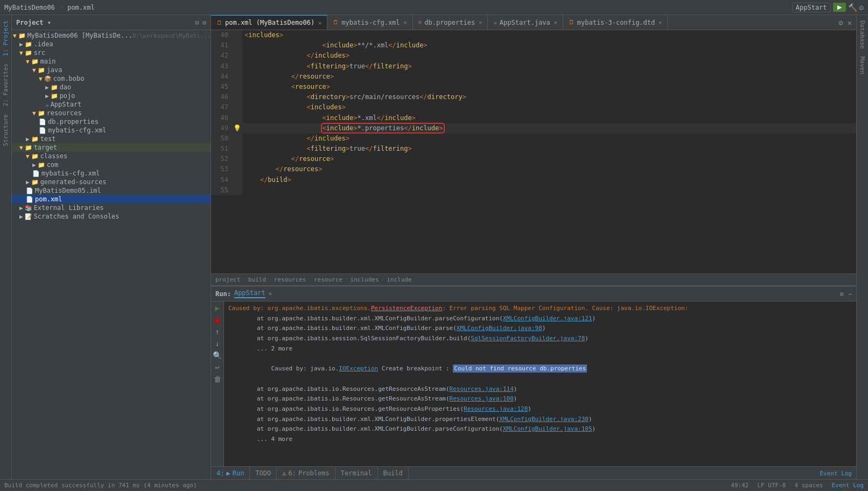  Describe the element at coordinates (540, 369) in the screenshot. I see `run-output-line-6: Caused by: java.io.IOException Create br…` at that location.